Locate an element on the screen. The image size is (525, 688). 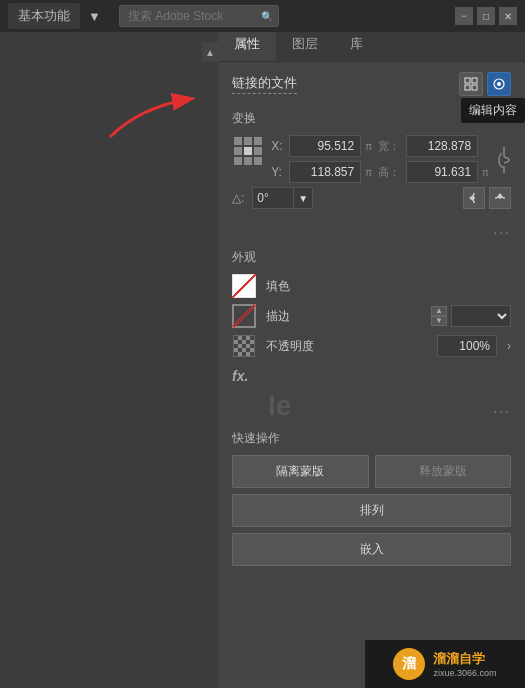
red-arrow-annotation is located at coordinates (160, 118).